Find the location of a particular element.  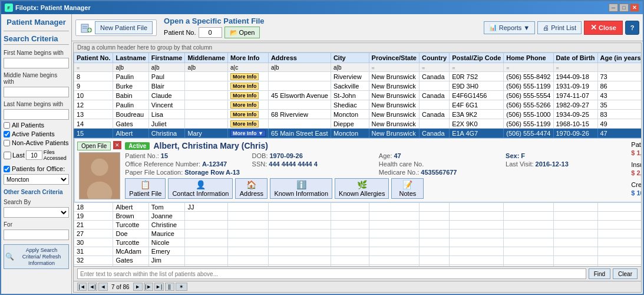

col-patient-no: Patient No. is located at coordinates (94, 58).